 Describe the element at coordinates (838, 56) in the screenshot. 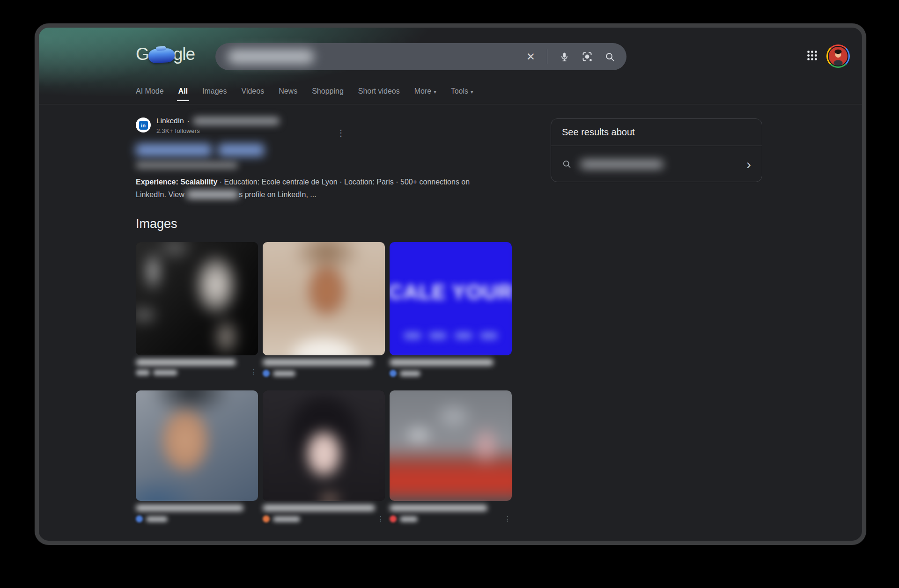

I see `avatar-photo` at that location.